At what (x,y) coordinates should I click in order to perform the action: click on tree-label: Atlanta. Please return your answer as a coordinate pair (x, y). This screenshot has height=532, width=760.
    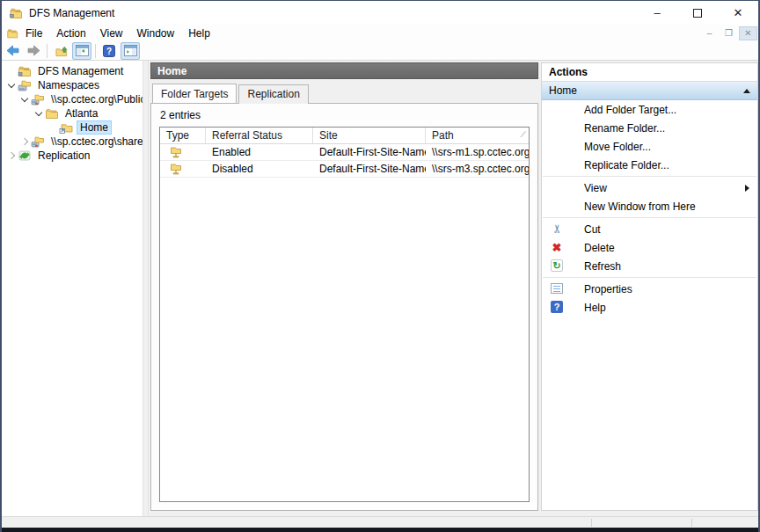
    Looking at the image, I should click on (81, 113).